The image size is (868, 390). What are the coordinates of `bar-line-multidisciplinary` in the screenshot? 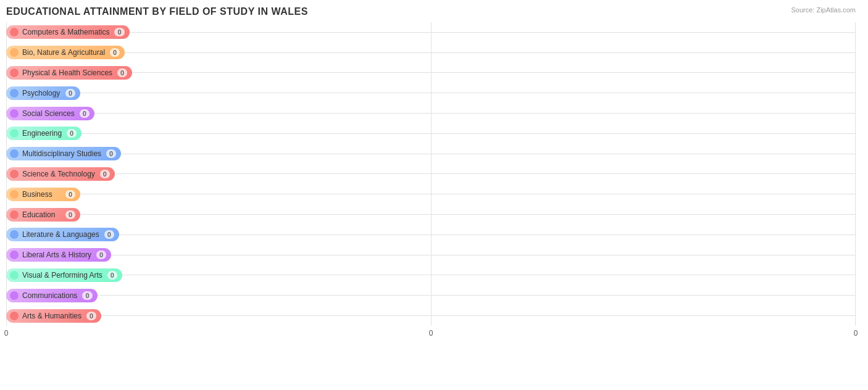 It's located at (488, 154).